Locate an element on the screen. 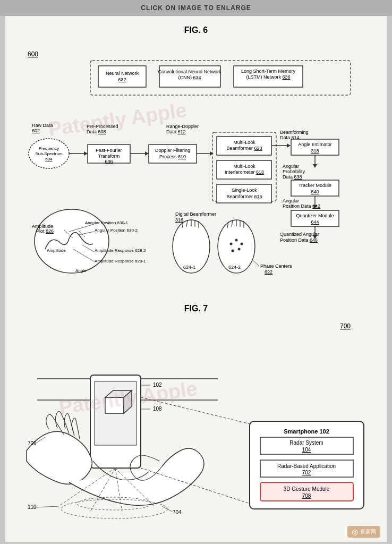 The height and width of the screenshot is (544, 392). logo-icon: ◎ is located at coordinates (355, 532).